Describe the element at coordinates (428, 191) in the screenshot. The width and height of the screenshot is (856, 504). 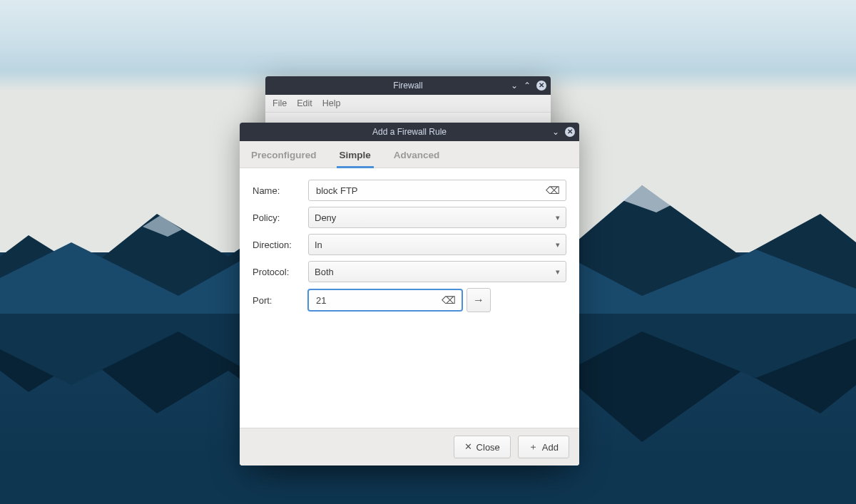
I see `name-input` at that location.